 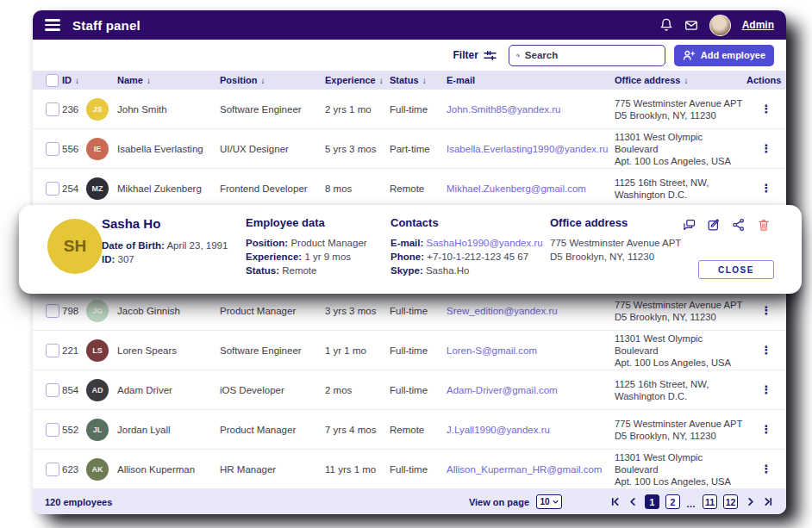 I want to click on delete-icon, so click(x=764, y=225).